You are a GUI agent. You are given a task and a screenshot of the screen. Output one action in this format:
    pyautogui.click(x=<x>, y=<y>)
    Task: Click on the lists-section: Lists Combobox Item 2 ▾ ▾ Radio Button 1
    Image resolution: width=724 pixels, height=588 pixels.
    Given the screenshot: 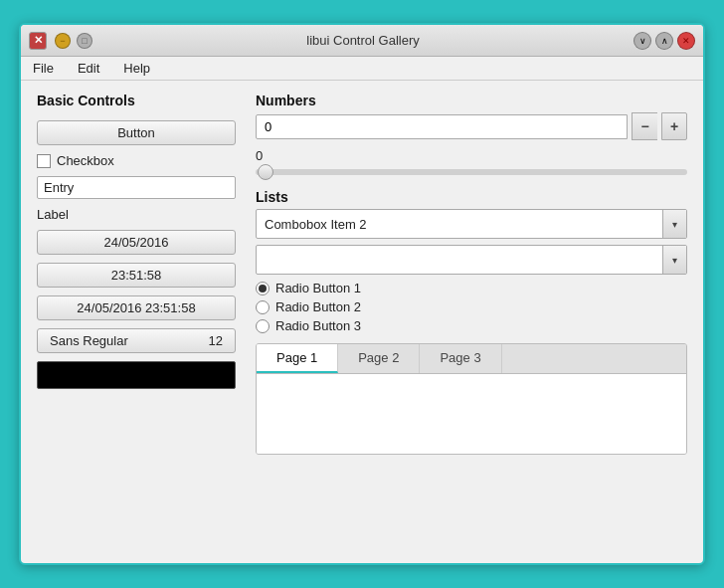 What is the action you would take?
    pyautogui.click(x=471, y=261)
    